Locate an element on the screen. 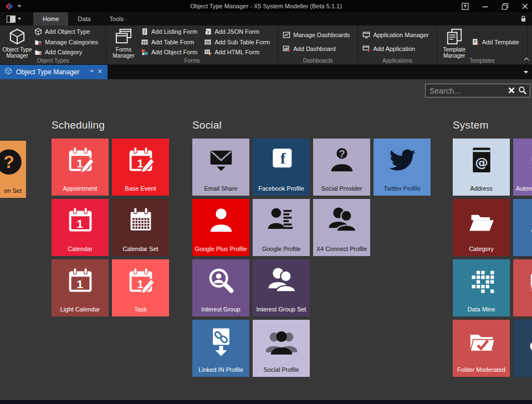  address-icon: @ is located at coordinates (481, 161).